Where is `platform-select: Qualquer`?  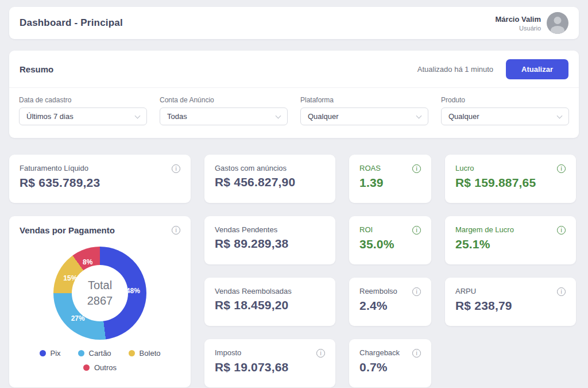 platform-select: Qualquer is located at coordinates (364, 116).